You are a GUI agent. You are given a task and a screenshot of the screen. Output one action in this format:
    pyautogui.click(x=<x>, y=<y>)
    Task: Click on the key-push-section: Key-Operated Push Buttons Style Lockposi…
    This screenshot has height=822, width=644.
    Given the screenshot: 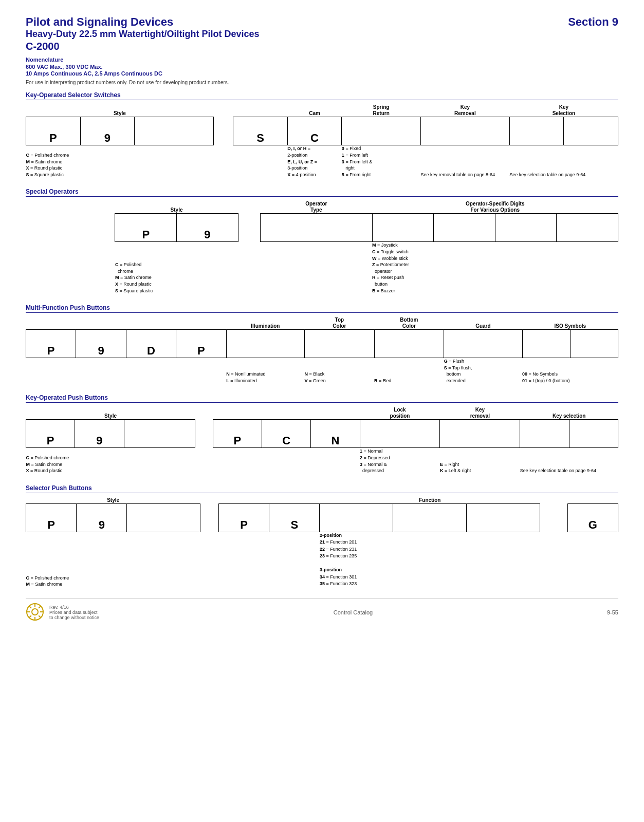 What is the action you would take?
    pyautogui.click(x=322, y=434)
    